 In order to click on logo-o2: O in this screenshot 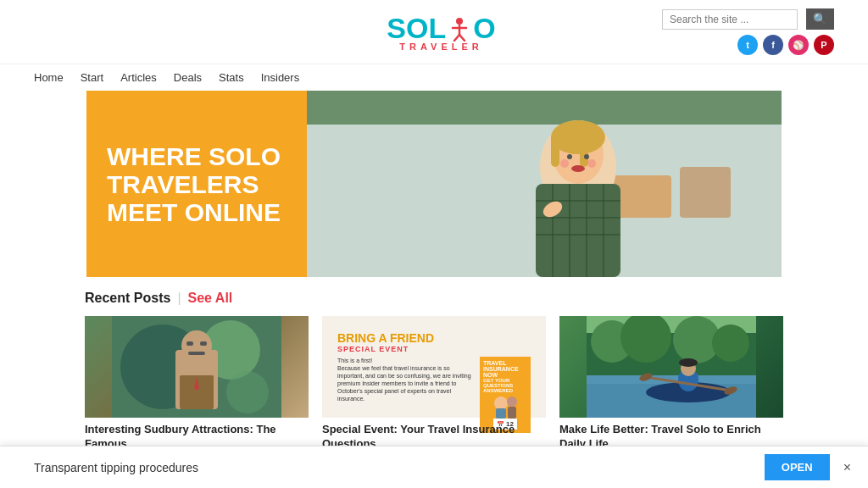, I will do `click(484, 29)`.